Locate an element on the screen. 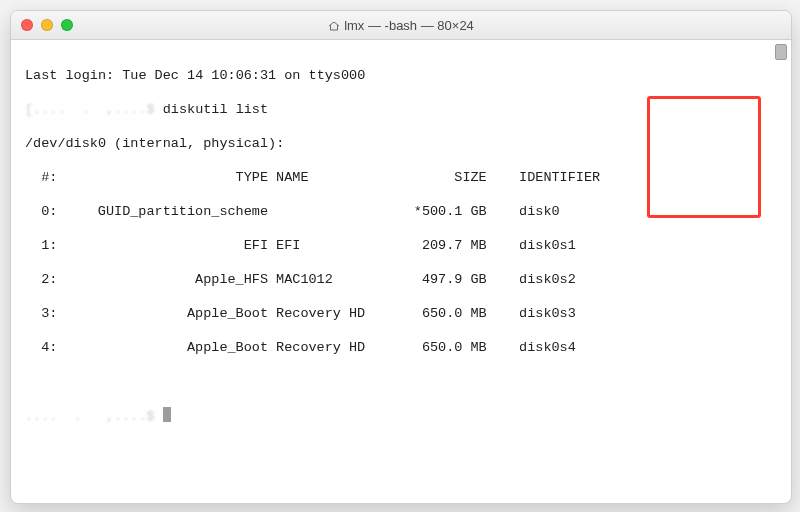  scrollbar is located at coordinates (780, 272).